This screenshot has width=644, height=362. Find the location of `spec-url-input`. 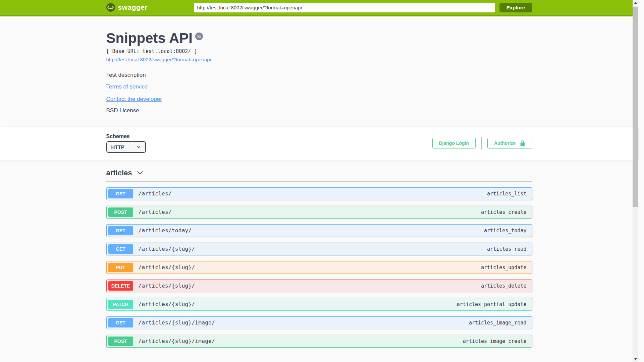

spec-url-input is located at coordinates (344, 7).